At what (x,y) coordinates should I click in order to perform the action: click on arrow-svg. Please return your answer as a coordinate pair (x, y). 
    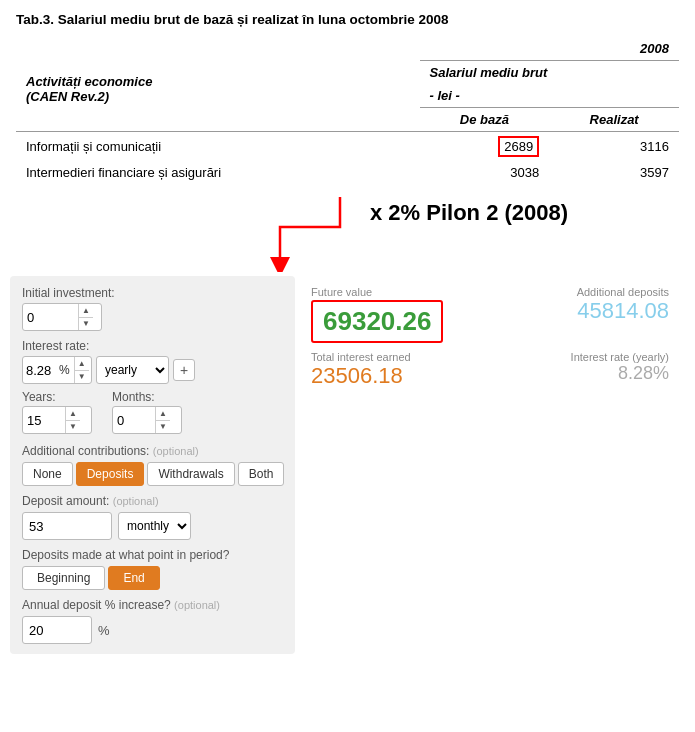
    Looking at the image, I should click on (348, 232).